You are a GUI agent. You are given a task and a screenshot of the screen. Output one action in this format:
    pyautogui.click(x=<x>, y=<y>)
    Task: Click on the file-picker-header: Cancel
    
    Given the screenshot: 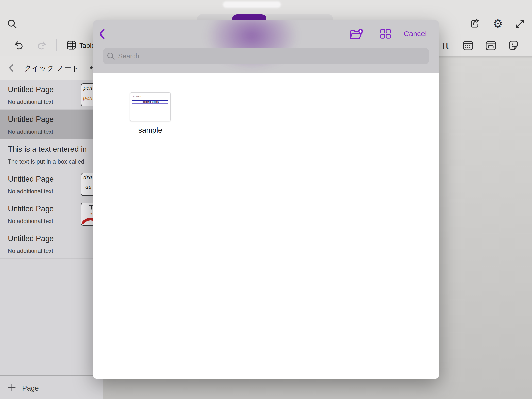 What is the action you would take?
    pyautogui.click(x=266, y=47)
    